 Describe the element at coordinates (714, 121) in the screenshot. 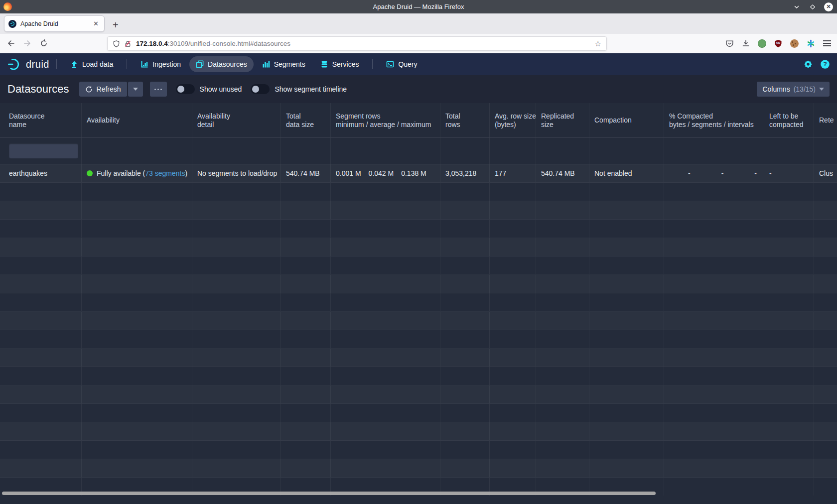

I see `column-header-percent-compacted: % Compactedbytes / segments / intervals` at that location.